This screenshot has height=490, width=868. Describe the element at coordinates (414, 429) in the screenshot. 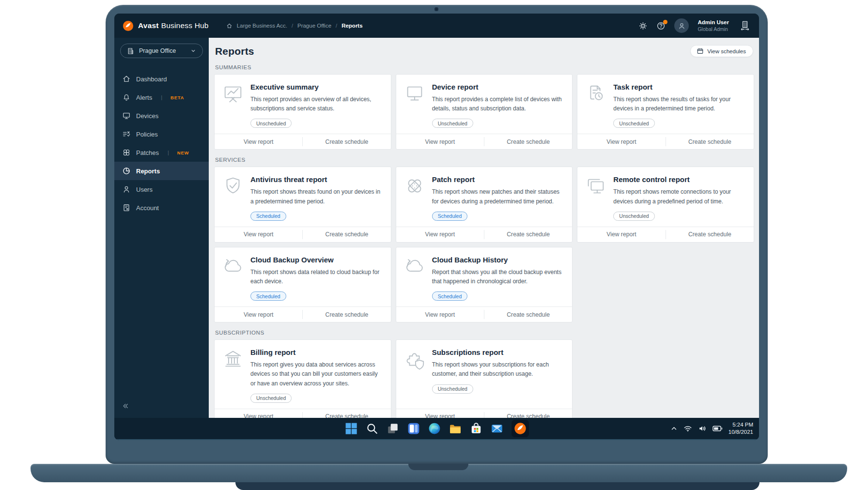

I see `widgets-app-icon` at that location.